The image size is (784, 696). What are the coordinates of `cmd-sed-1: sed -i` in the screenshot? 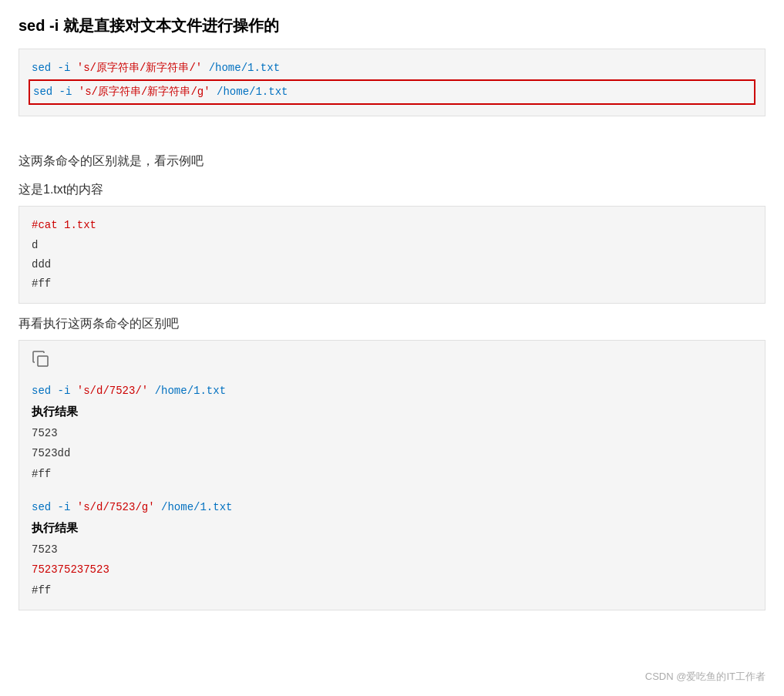 It's located at (54, 68).